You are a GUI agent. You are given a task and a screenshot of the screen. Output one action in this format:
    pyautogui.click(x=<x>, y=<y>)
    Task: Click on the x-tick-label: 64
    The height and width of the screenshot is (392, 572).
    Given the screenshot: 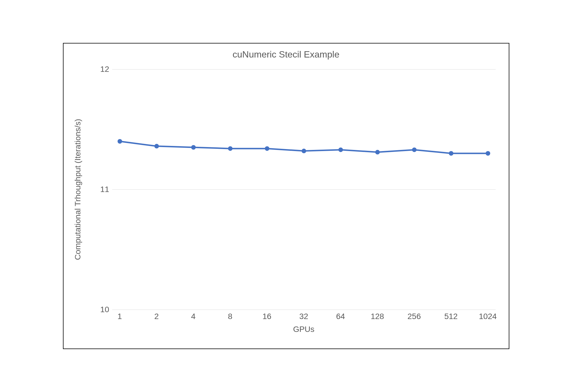 What is the action you would take?
    pyautogui.click(x=341, y=316)
    